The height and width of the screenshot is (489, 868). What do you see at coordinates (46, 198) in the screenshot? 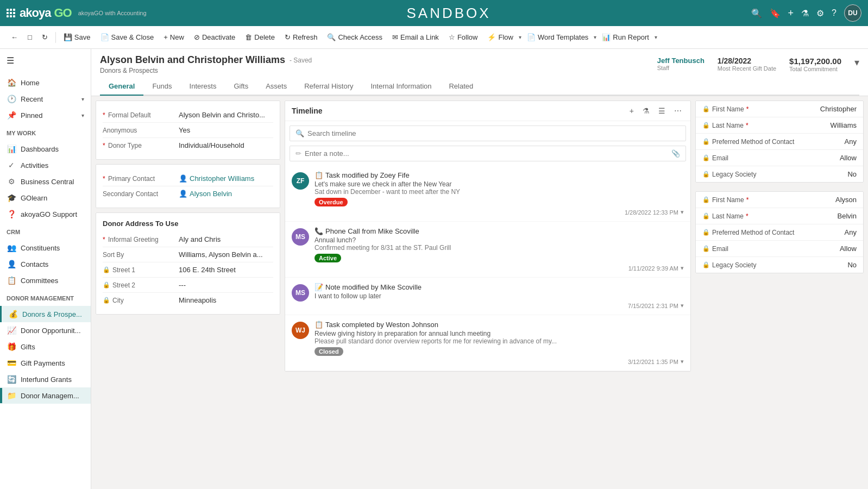
I see `sidebar-item-golearn: 🎓 GOlearn` at bounding box center [46, 198].